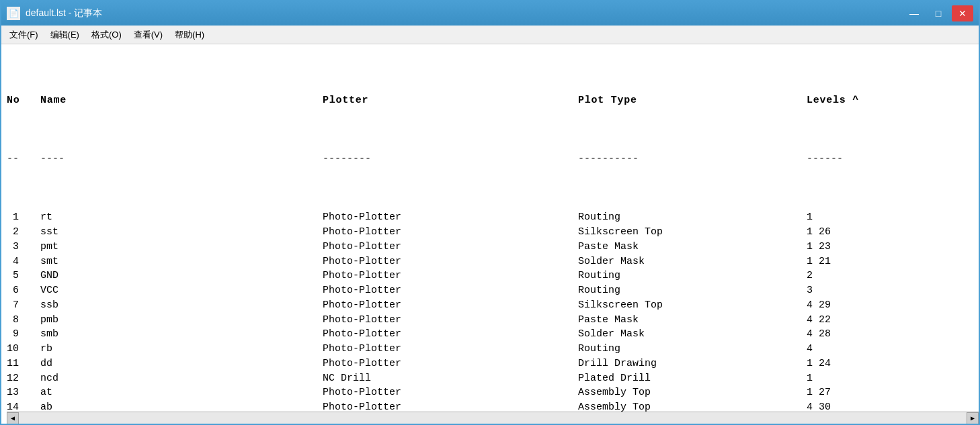 This screenshot has height=425, width=980. Describe the element at coordinates (181, 218) in the screenshot. I see `cell-name: rt` at that location.